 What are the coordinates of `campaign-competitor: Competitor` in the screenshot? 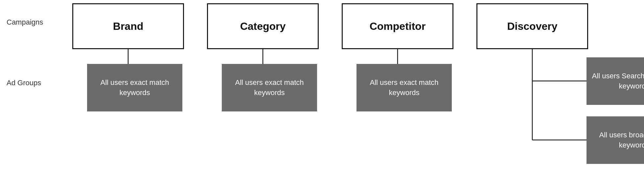 It's located at (398, 26).